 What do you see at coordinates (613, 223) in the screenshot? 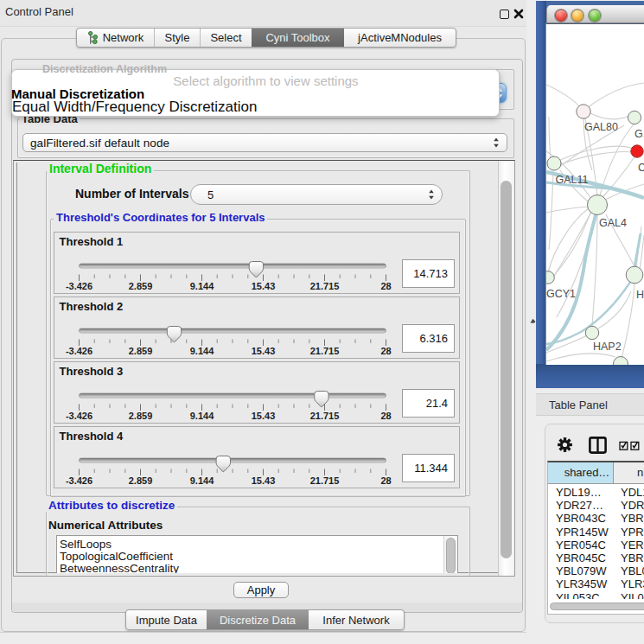
I see `svg-text: GAL4` at bounding box center [613, 223].